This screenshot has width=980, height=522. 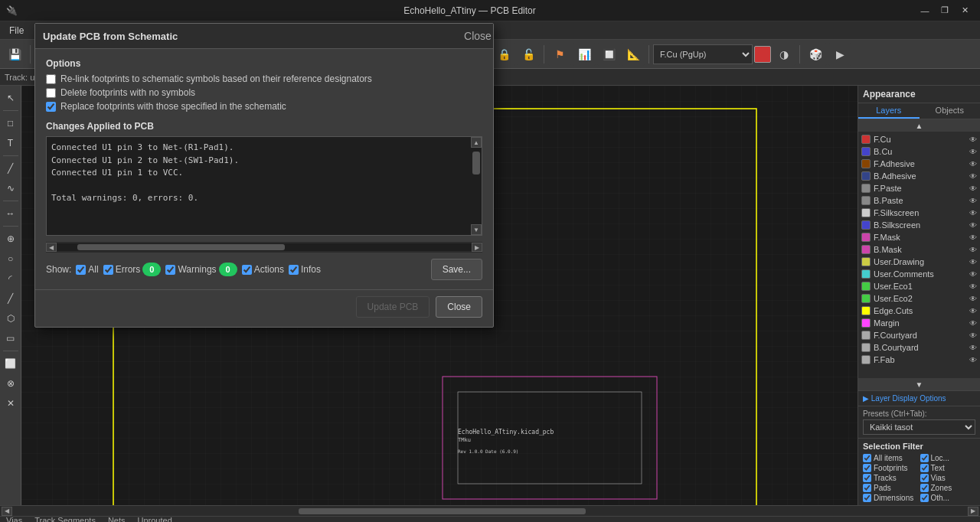 I want to click on polygon-tool: ⬡, so click(x=11, y=318).